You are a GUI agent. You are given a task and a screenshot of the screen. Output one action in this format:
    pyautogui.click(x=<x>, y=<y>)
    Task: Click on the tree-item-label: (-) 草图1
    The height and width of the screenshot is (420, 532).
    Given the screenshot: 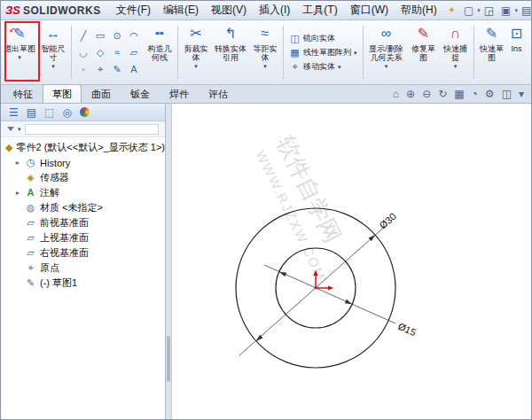 What is the action you would take?
    pyautogui.click(x=59, y=284)
    